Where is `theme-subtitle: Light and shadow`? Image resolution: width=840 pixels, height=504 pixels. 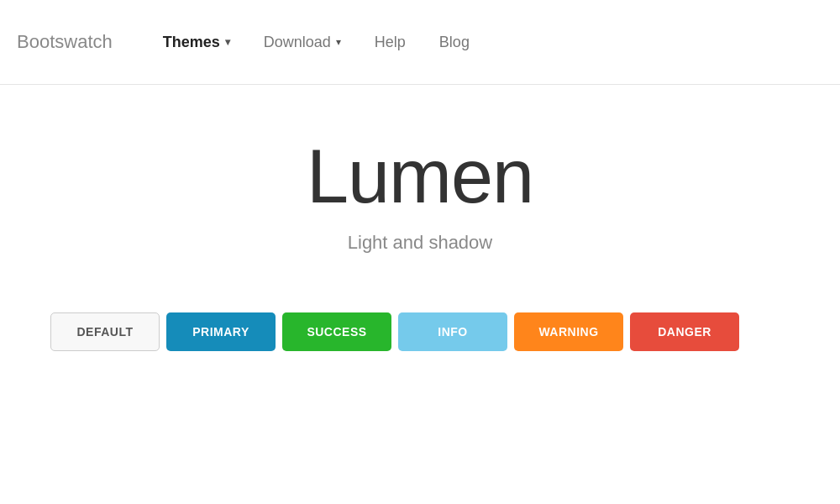
theme-subtitle: Light and shadow is located at coordinates (420, 243).